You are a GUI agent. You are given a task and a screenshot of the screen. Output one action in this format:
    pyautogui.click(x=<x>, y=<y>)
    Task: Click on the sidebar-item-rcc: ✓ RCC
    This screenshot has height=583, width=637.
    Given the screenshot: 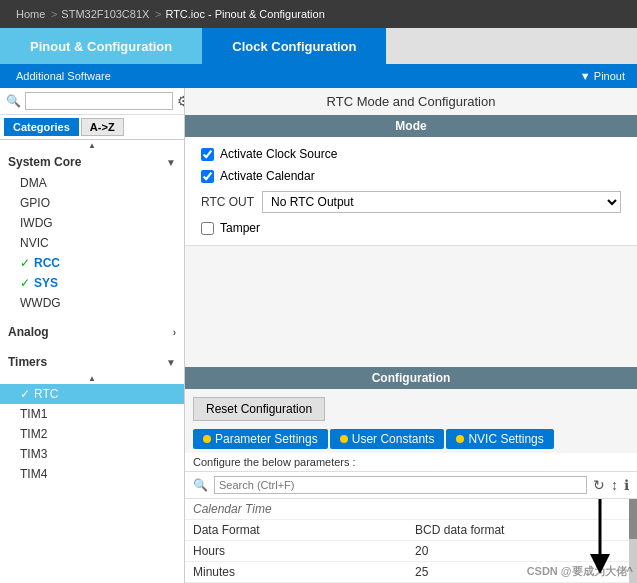 What is the action you would take?
    pyautogui.click(x=92, y=263)
    